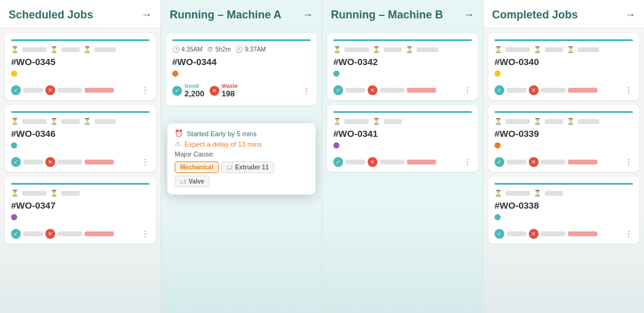  Describe the element at coordinates (564, 14) in the screenshot. I see `column-header-completed: Completed Jobs →` at that location.